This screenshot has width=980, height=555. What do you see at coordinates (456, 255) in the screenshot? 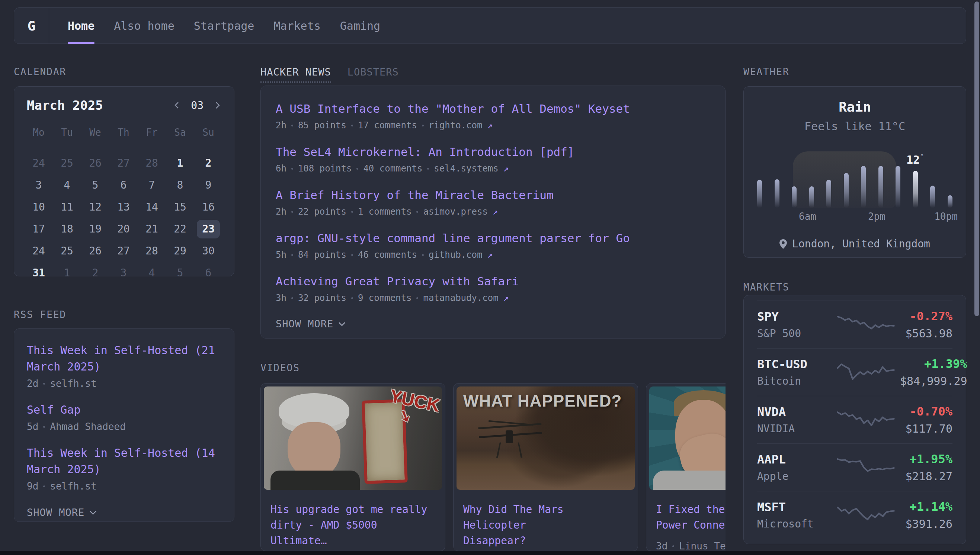
I see `hn-item-domain-link: github.com` at bounding box center [456, 255].